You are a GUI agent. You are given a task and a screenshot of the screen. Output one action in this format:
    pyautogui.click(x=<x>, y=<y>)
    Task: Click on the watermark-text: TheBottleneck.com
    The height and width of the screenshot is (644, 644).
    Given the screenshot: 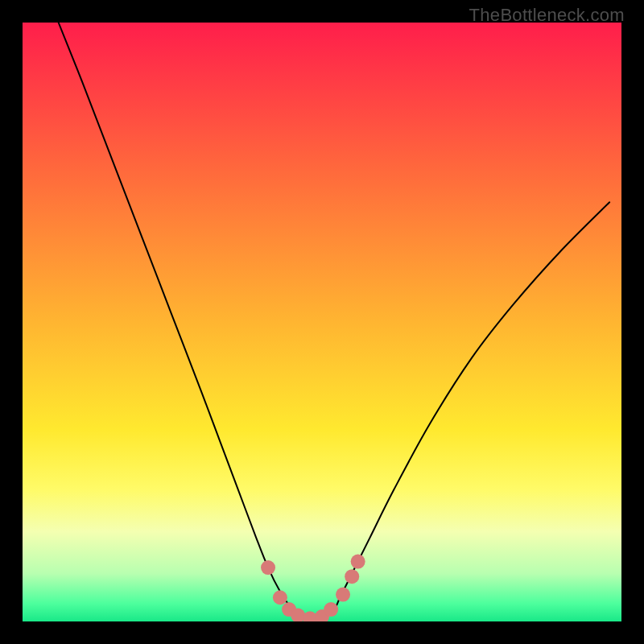 What is the action you would take?
    pyautogui.click(x=547, y=15)
    